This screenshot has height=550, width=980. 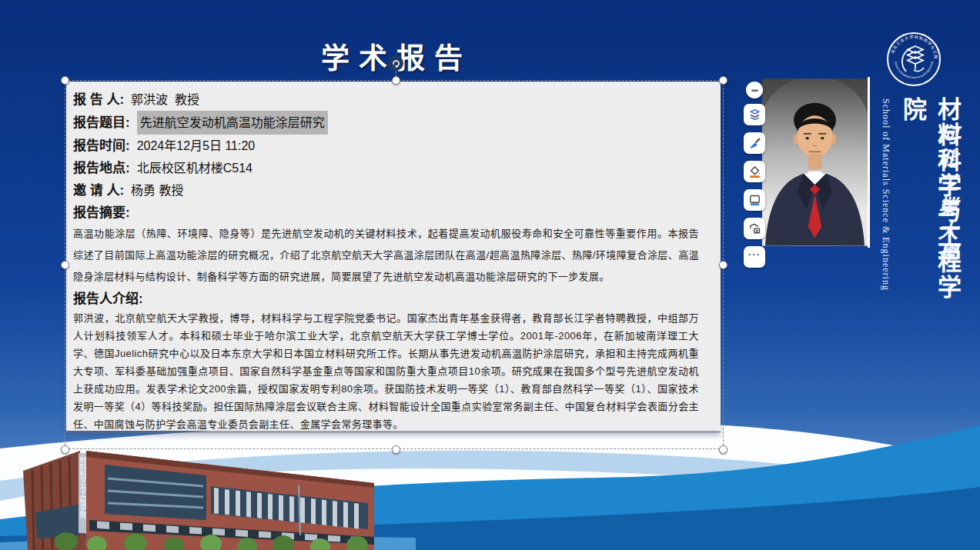 I want to click on bio-header: 报告人介绍:, so click(x=386, y=299).